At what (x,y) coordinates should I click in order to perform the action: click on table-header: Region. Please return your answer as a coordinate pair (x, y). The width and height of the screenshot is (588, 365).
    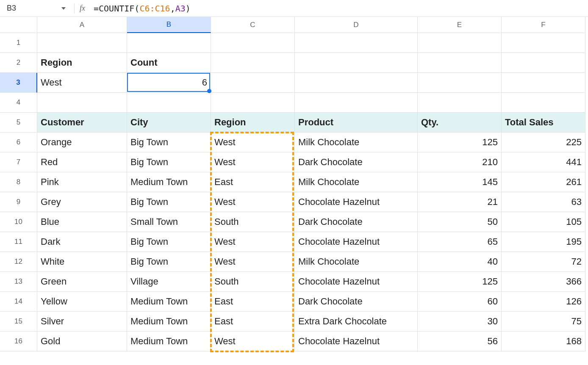
    Looking at the image, I should click on (253, 123).